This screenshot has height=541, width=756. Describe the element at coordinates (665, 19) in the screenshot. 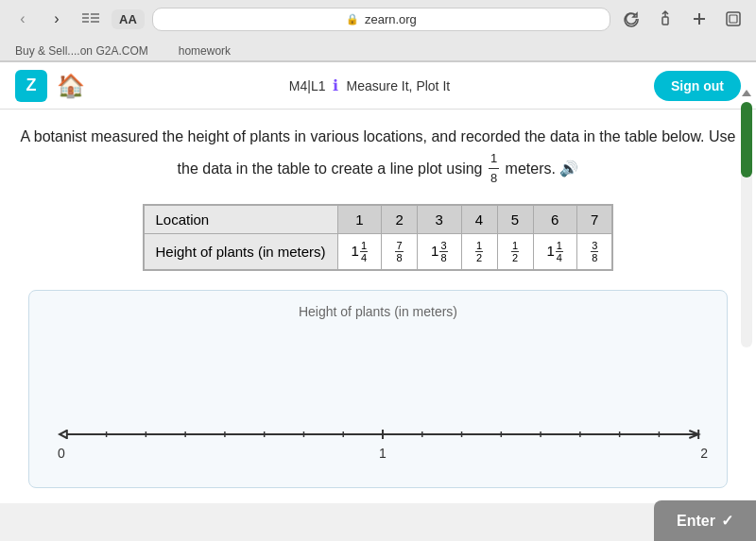

I see `share-button` at that location.